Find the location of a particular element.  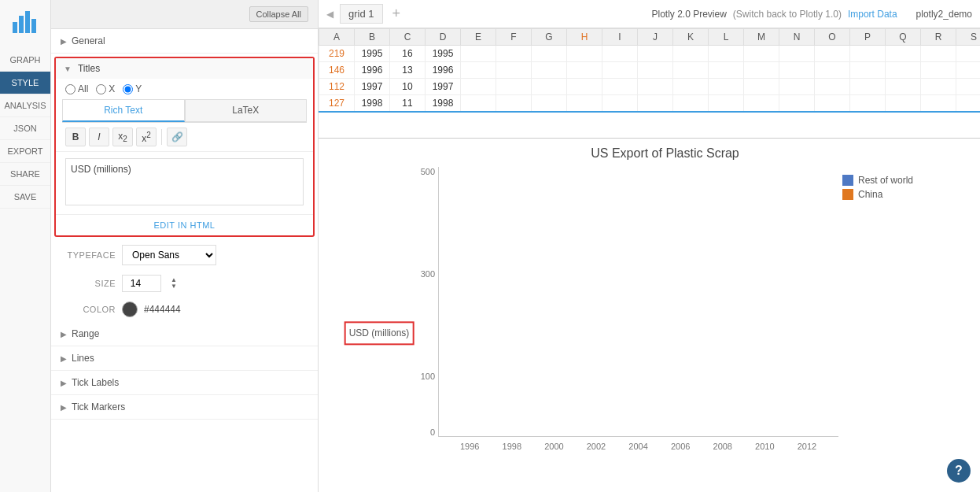

sidebar-item-share: SHARE is located at coordinates (25, 175).